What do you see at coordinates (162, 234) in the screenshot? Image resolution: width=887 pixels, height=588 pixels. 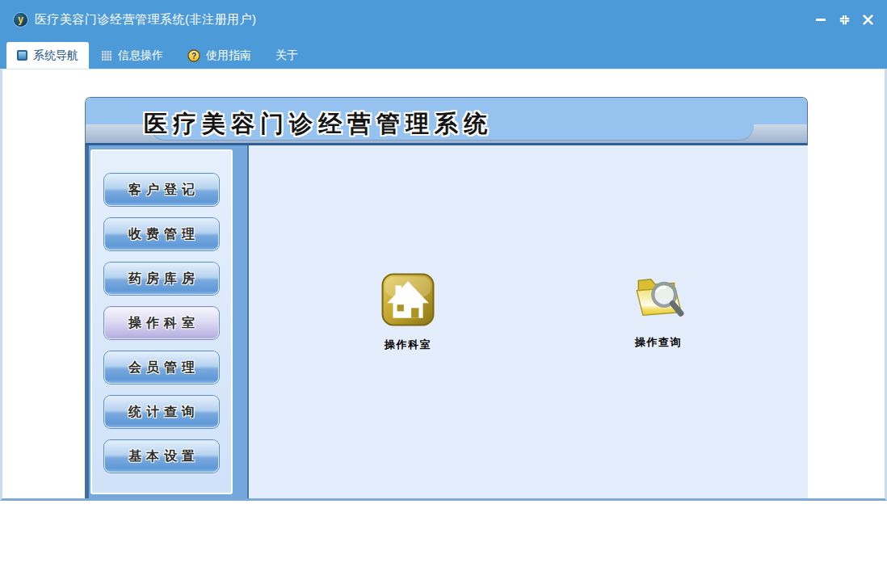 I see `sidebar-button-fee-management: 收费管理` at bounding box center [162, 234].